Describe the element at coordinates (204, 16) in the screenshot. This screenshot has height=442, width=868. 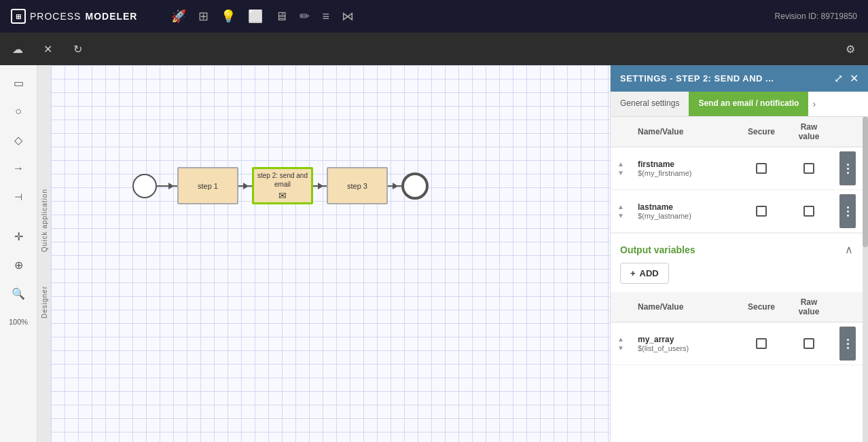
I see `grid-icon: ⊞` at that location.